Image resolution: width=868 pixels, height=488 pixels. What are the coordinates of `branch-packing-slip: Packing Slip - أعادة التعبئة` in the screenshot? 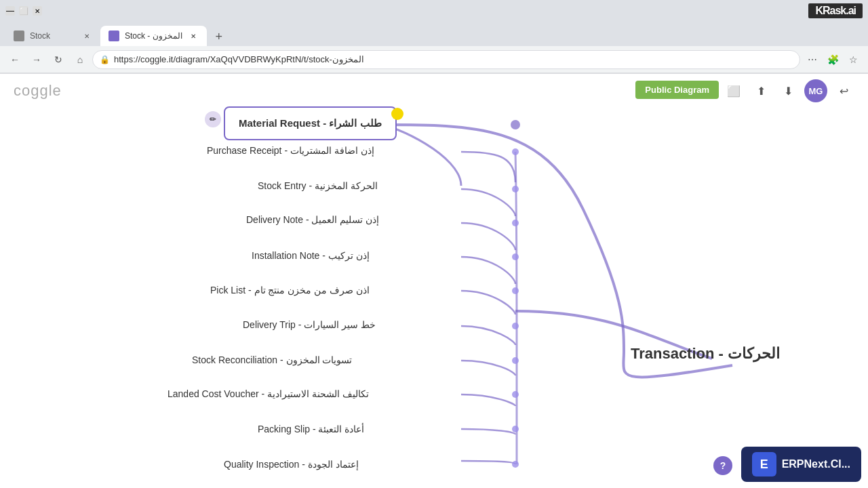 It's located at (311, 429).